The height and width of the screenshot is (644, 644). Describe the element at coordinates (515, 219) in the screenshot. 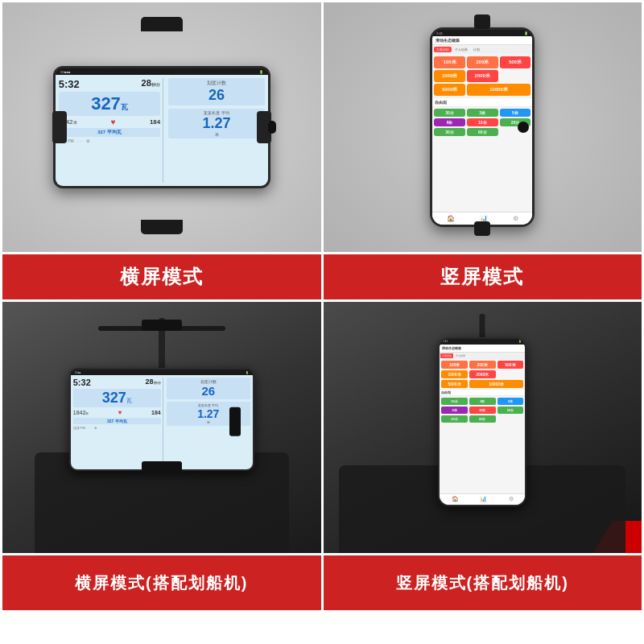

I see `nav-icon-3: ⚙` at that location.